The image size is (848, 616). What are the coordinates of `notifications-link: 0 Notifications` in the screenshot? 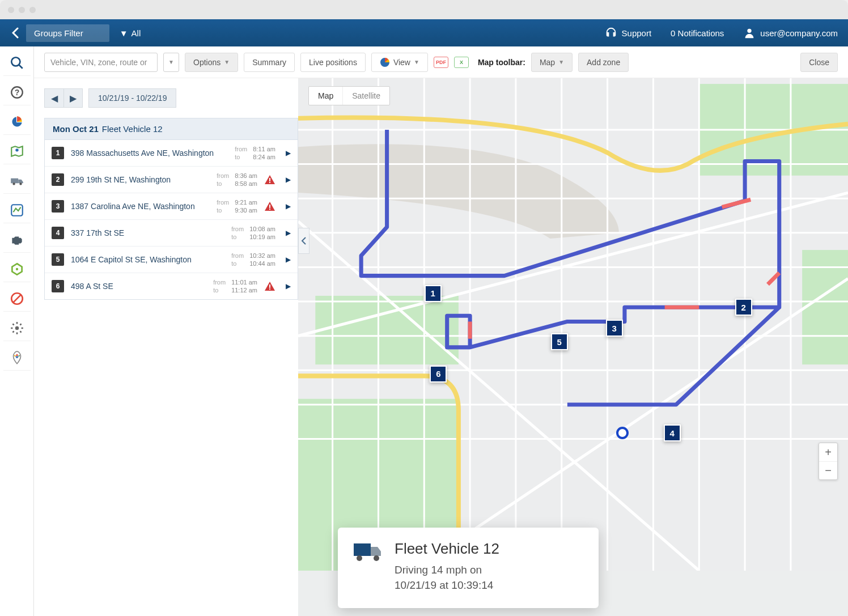 It's located at (697, 33).